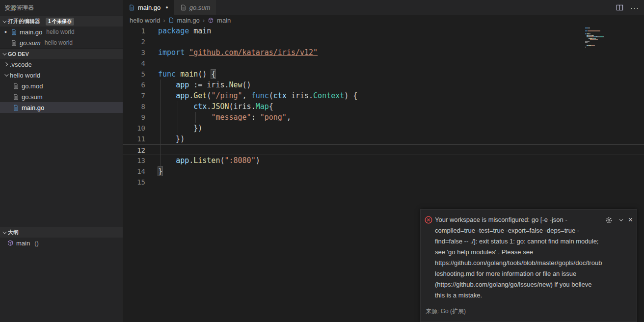 Image resolution: width=644 pixels, height=322 pixels. What do you see at coordinates (383, 107) in the screenshot?
I see `code-line-8: 8 ctx.JSON(iris.Map{` at bounding box center [383, 107].